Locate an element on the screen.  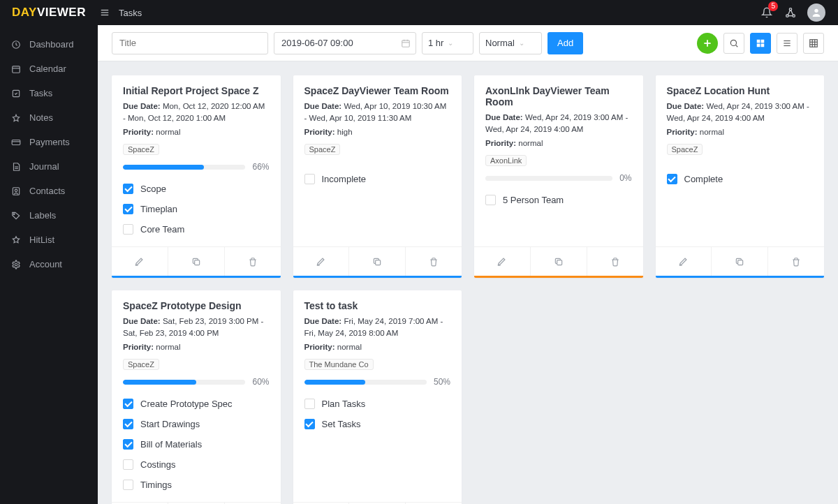
new-fab is located at coordinates (707, 43).